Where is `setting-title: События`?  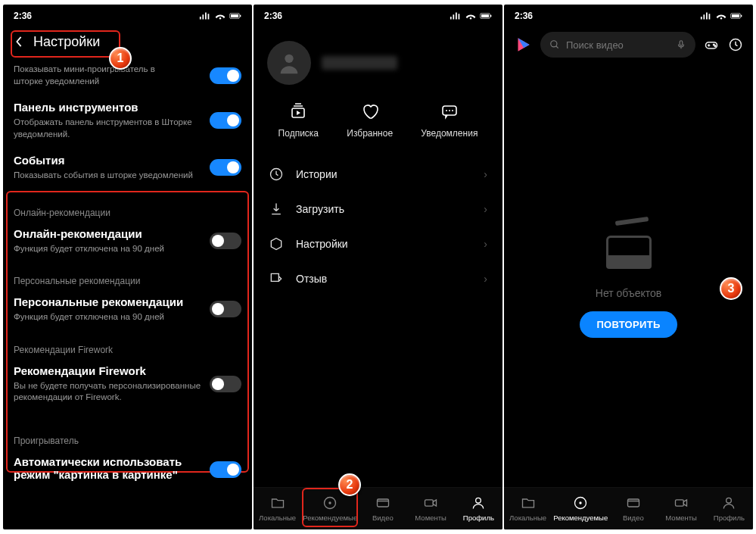 setting-title: События is located at coordinates (103, 161).